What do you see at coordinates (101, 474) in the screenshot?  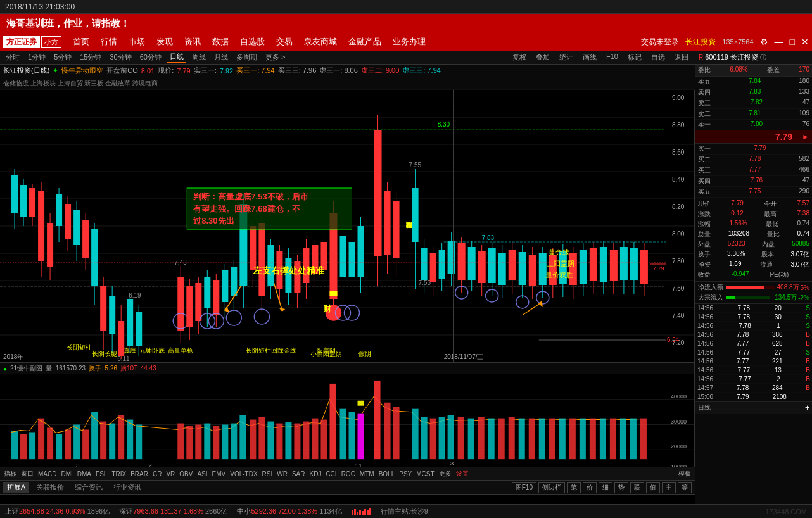 I see `ind-fsl: FSL` at bounding box center [101, 474].